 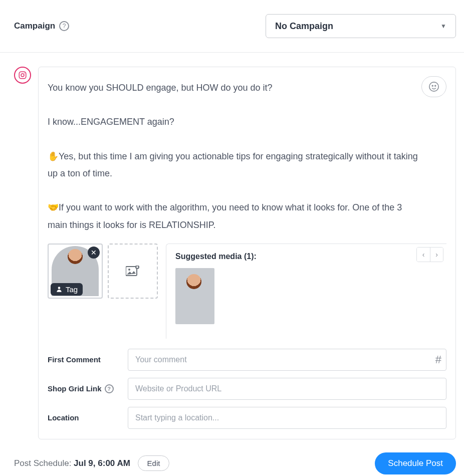 What do you see at coordinates (423, 255) in the screenshot?
I see `suggested-prev-button: ‹` at bounding box center [423, 255].